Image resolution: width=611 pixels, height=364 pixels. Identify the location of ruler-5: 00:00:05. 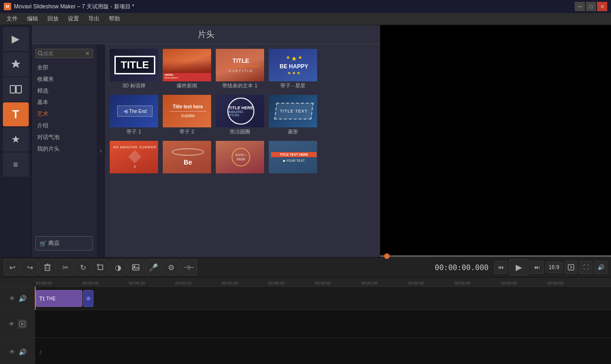
(90, 283).